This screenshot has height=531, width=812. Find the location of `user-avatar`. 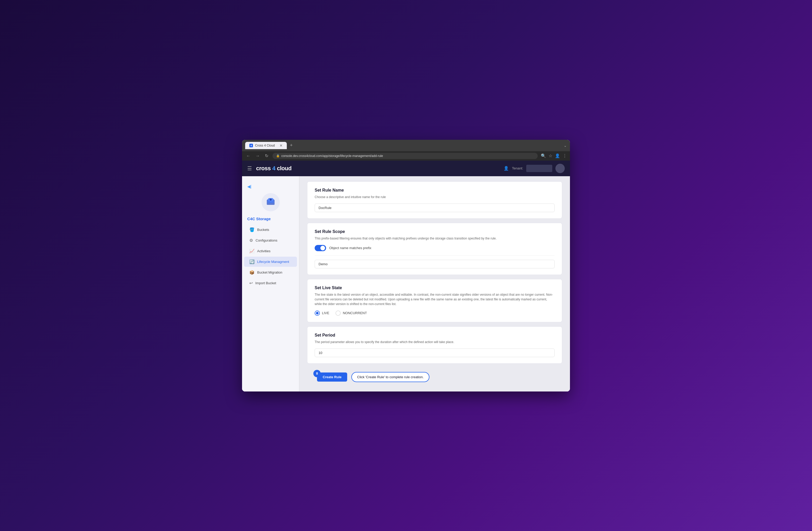

user-avatar is located at coordinates (560, 169).